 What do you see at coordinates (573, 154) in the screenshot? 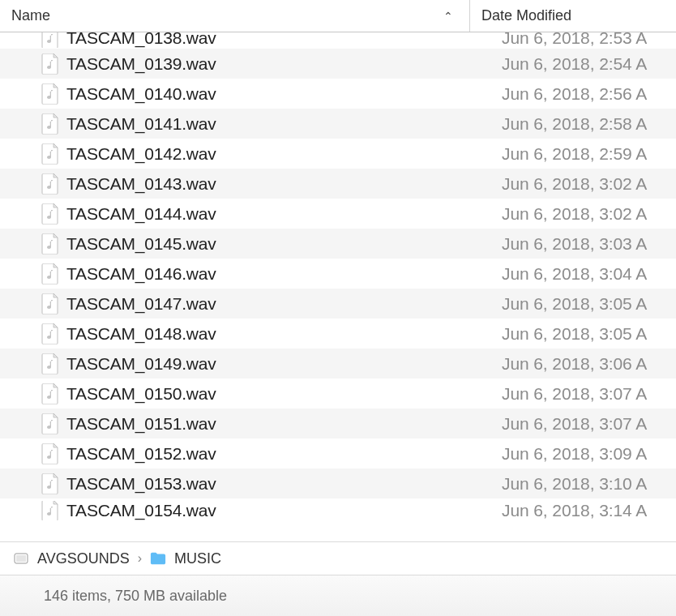
I see `file-date: Jun 6, 2018, 2:59 A` at bounding box center [573, 154].